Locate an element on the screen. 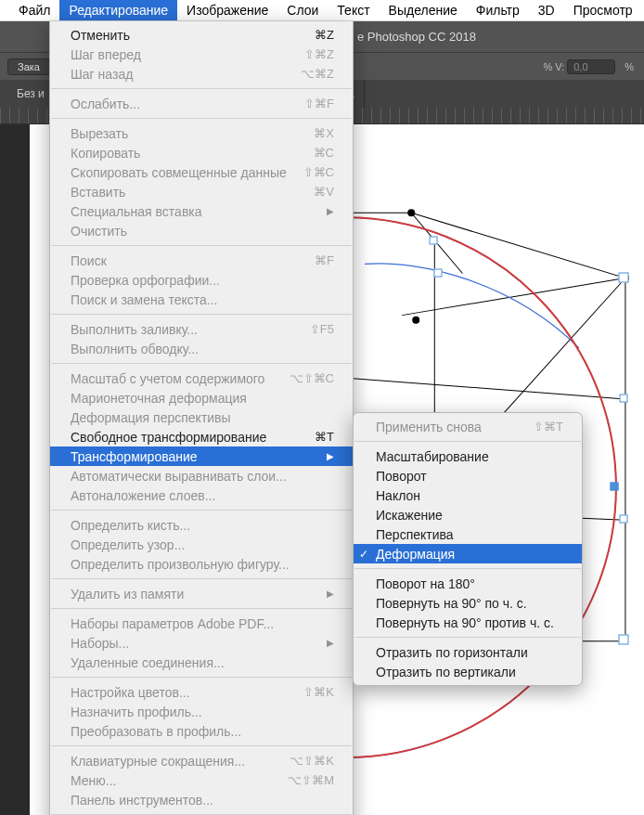 Image resolution: width=644 pixels, height=815 pixels. menu-item: Трансформирование▶ is located at coordinates (201, 457).